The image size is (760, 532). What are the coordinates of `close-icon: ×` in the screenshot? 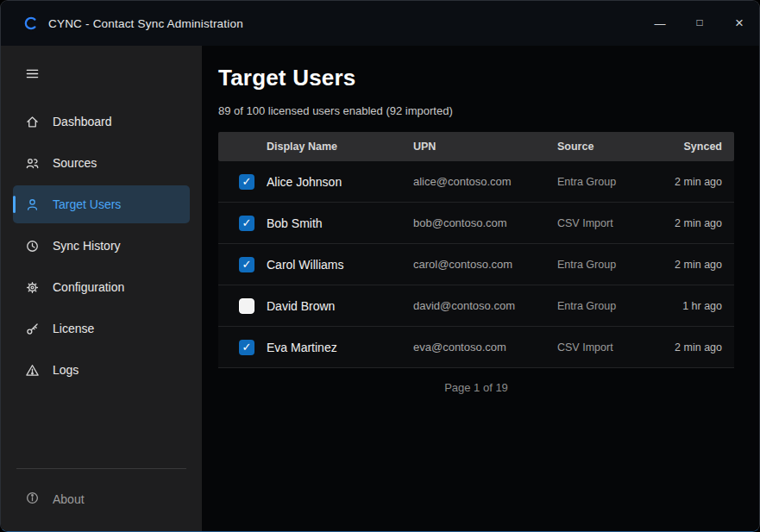 It's located at (739, 23).